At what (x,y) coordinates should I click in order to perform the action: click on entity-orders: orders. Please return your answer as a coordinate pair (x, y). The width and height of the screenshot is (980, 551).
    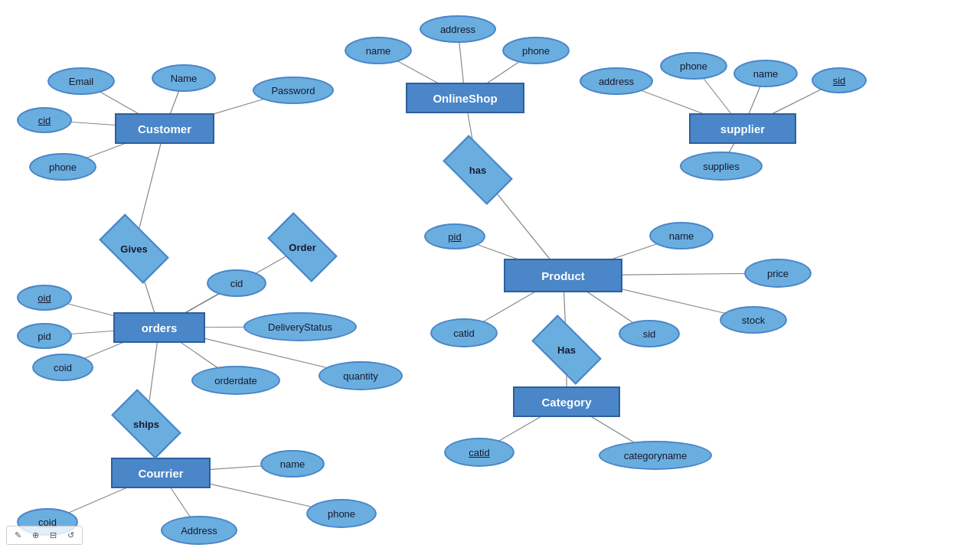
    Looking at the image, I should click on (159, 328).